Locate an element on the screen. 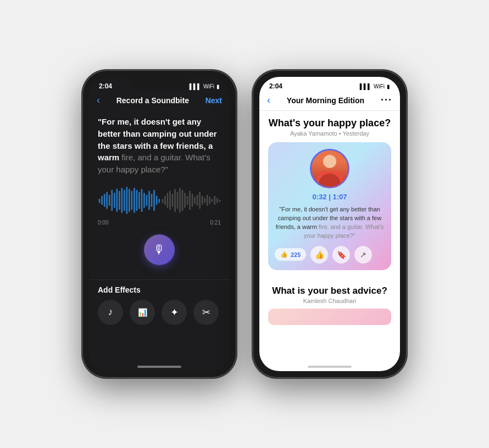  mic-icon: 🎙 is located at coordinates (159, 250).